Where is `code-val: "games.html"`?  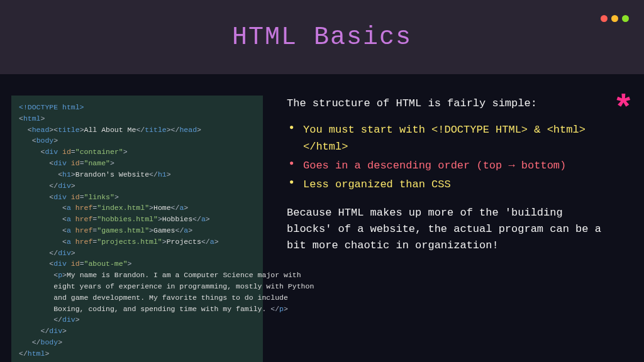
code-val: "games.html" is located at coordinates (123, 230).